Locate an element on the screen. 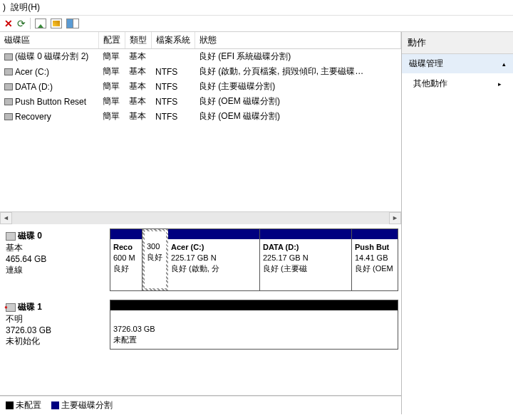 The width and height of the screenshot is (513, 420). disk-row: 磁碟 0 基本 465.64 GB 連線 Reco600 M良好 300良好 A… is located at coordinates (201, 260).